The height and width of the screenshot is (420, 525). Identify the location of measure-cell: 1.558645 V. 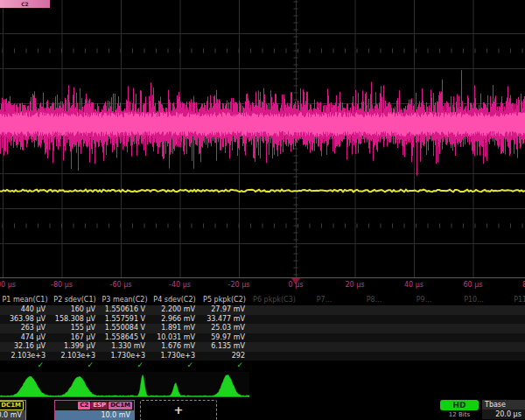
(124, 338).